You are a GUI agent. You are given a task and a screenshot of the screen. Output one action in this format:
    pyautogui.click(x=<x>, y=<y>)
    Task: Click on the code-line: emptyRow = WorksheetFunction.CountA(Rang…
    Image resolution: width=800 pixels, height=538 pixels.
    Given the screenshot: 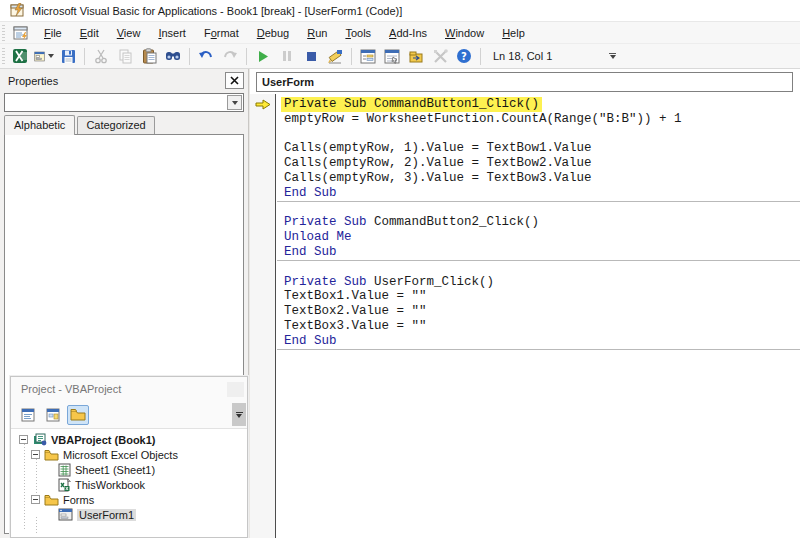 What is the action you would take?
    pyautogui.click(x=538, y=120)
    